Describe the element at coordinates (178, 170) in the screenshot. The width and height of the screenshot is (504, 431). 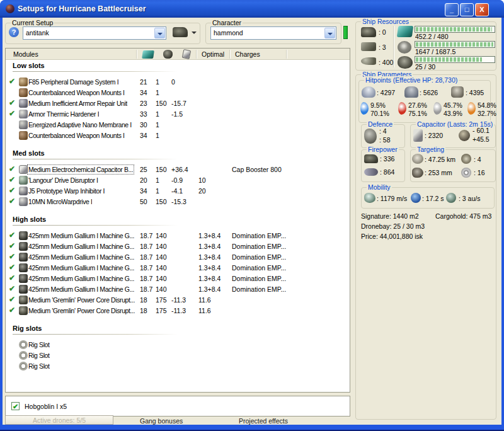
I see `module-row: ✔Medium Electrochemical Capacitor B...25…` at that location.